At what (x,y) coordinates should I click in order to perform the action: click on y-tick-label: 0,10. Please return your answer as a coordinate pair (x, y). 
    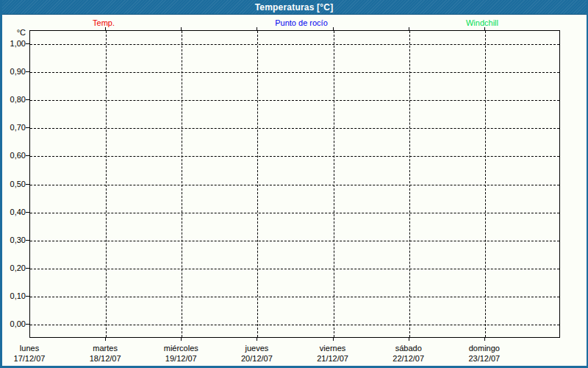
    Looking at the image, I should click on (13, 296).